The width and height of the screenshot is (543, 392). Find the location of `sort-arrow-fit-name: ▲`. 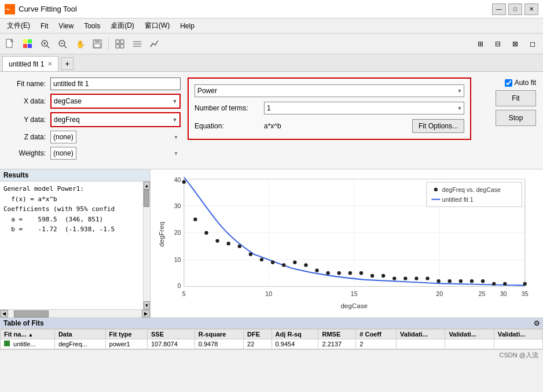

sort-arrow-fit-name: ▲ is located at coordinates (31, 335).